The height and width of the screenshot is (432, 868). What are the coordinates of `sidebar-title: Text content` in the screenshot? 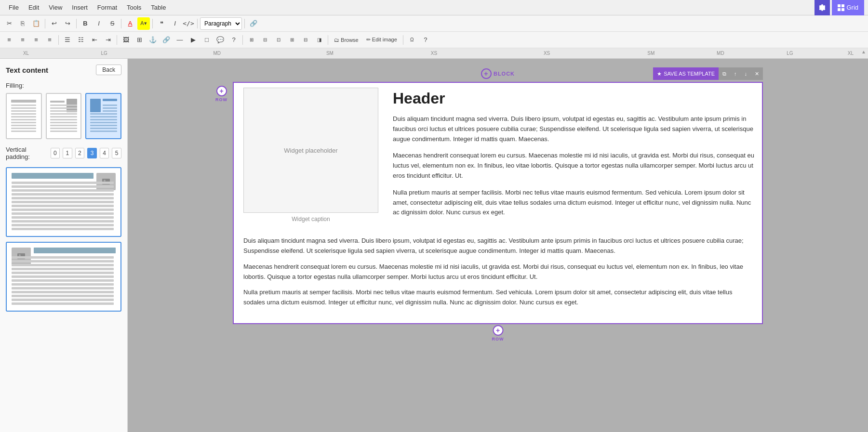 It's located at (27, 70).